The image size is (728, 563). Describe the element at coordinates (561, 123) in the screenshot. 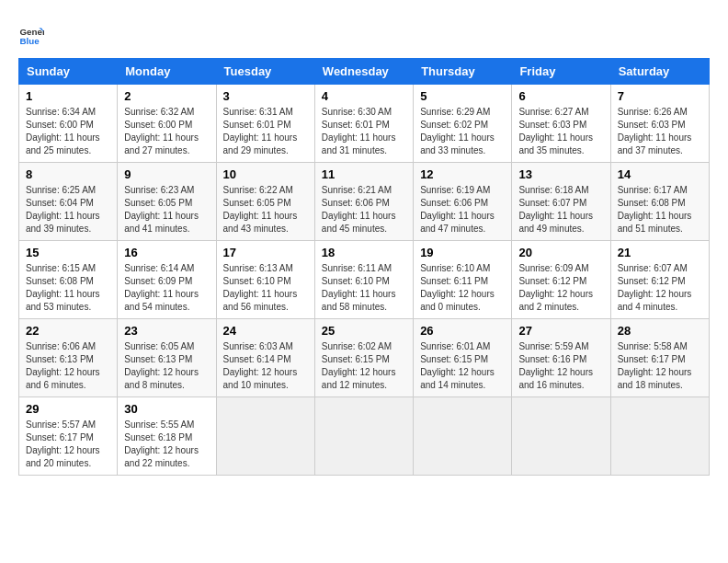

I see `calendar-day-cell: 6Sunrise: 6:27 AMSunset: 6:03 PMDaylight…` at that location.